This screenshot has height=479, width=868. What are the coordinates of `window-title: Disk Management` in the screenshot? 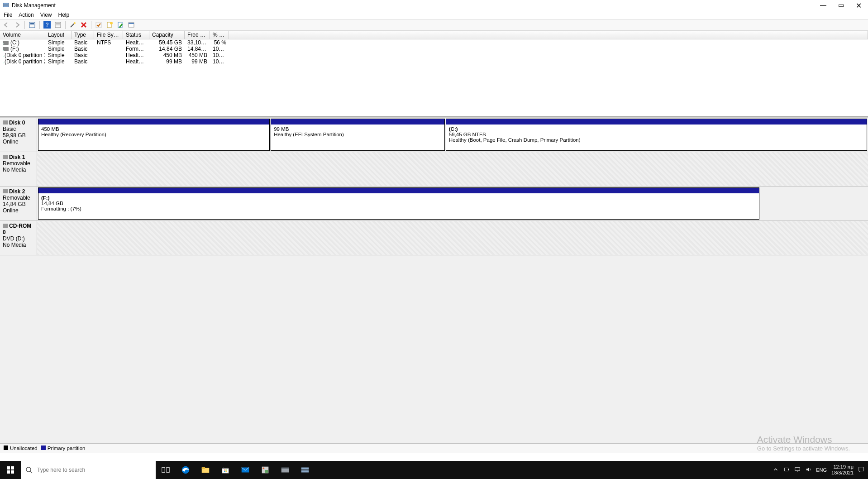 It's located at (33, 5).